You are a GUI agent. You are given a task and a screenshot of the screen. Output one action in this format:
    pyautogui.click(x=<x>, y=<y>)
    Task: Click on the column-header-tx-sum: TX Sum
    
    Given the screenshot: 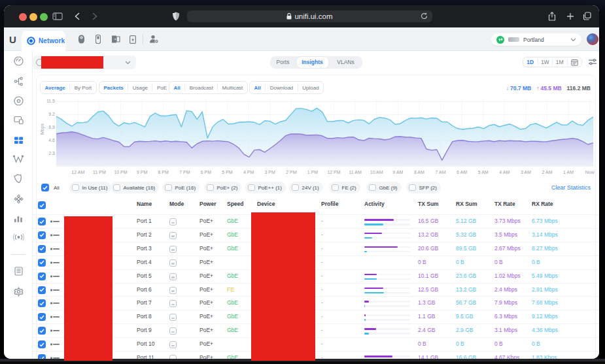 What is the action you would take?
    pyautogui.click(x=428, y=204)
    